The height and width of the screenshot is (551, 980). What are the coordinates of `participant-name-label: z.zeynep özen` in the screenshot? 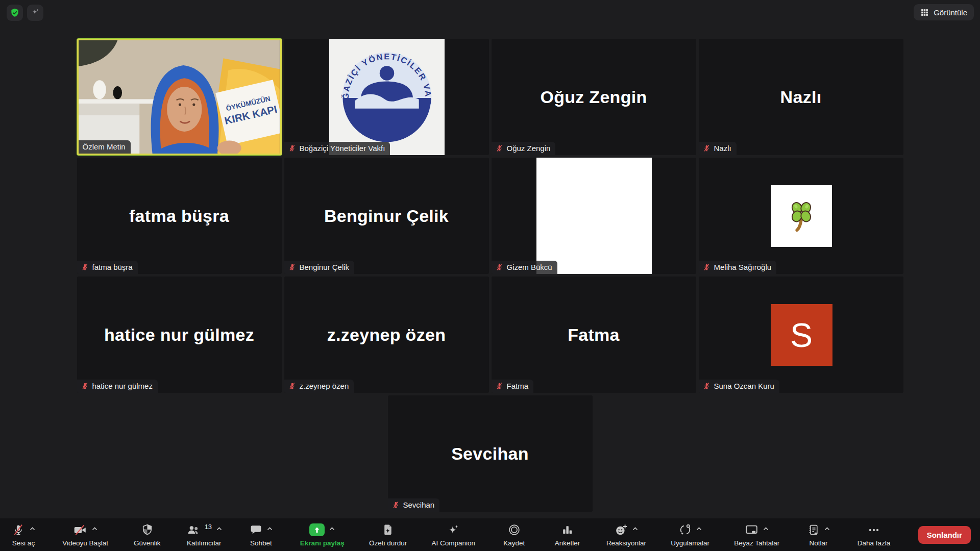 It's located at (320, 386).